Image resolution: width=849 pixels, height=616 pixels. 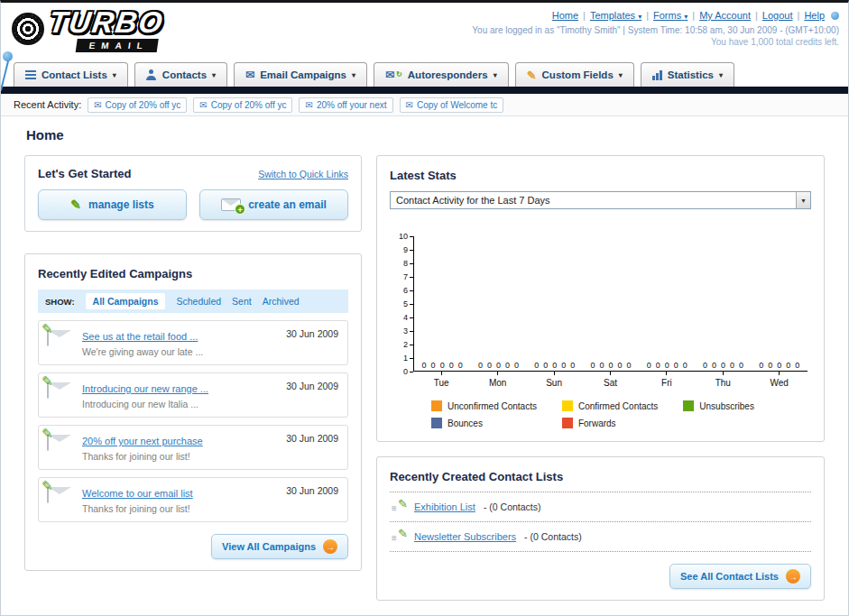 What do you see at coordinates (152, 75) in the screenshot?
I see `person-icon` at bounding box center [152, 75].